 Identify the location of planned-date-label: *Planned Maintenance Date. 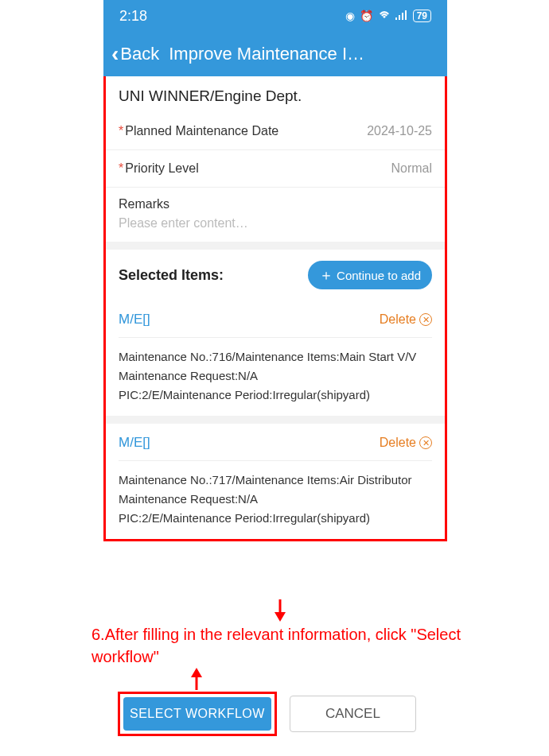
(199, 131).